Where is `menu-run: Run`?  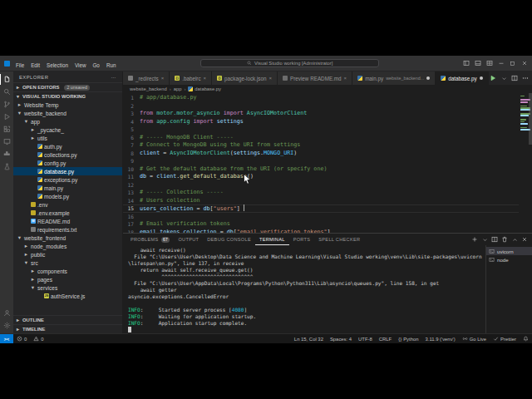 menu-run: Run is located at coordinates (111, 65).